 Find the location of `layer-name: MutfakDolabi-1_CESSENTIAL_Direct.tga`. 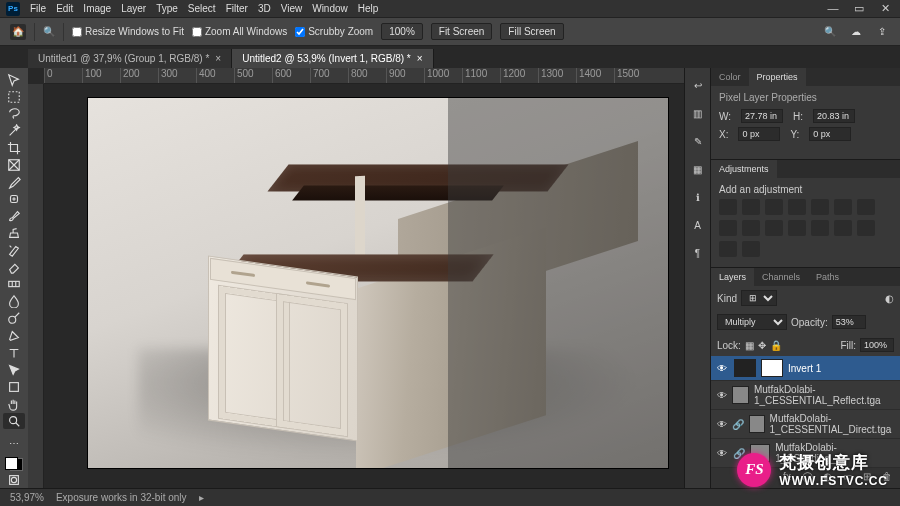

layer-name: MutfakDolabi-1_CESSENTIAL_Direct.tga is located at coordinates (832, 424).